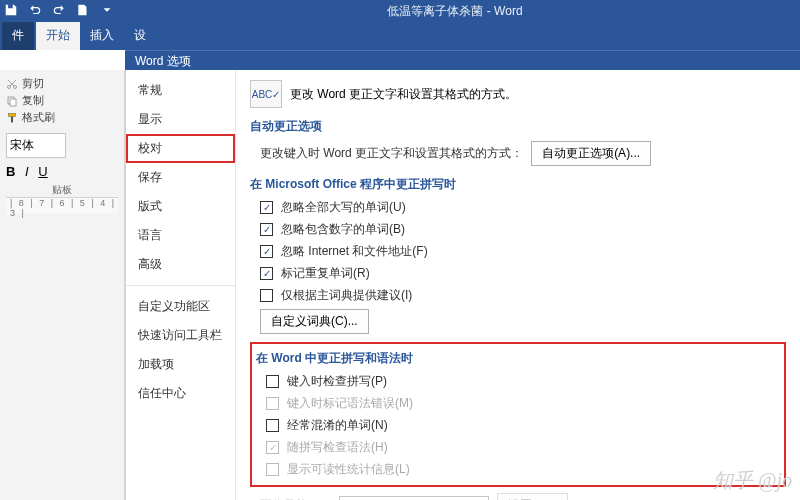 The width and height of the screenshot is (800, 500). Describe the element at coordinates (455, 12) in the screenshot. I see `document-title: 低温等离子体杀菌 - Word` at that location.